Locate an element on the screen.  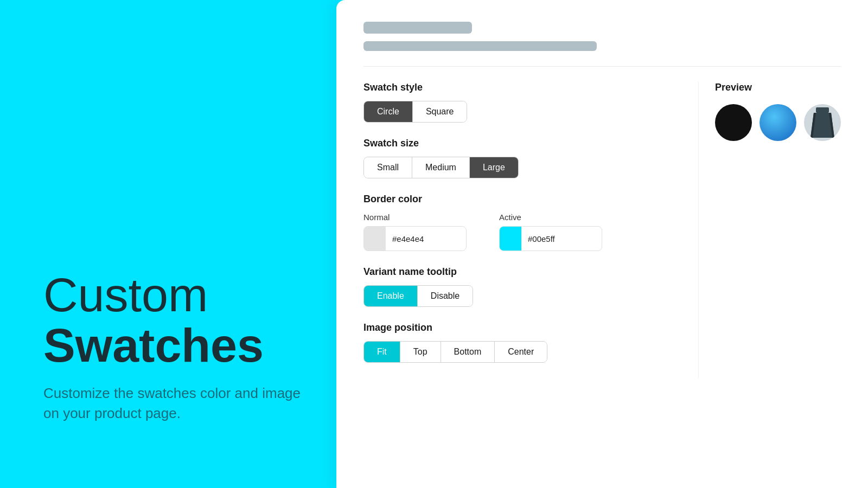
preview-swatches is located at coordinates (778, 123).